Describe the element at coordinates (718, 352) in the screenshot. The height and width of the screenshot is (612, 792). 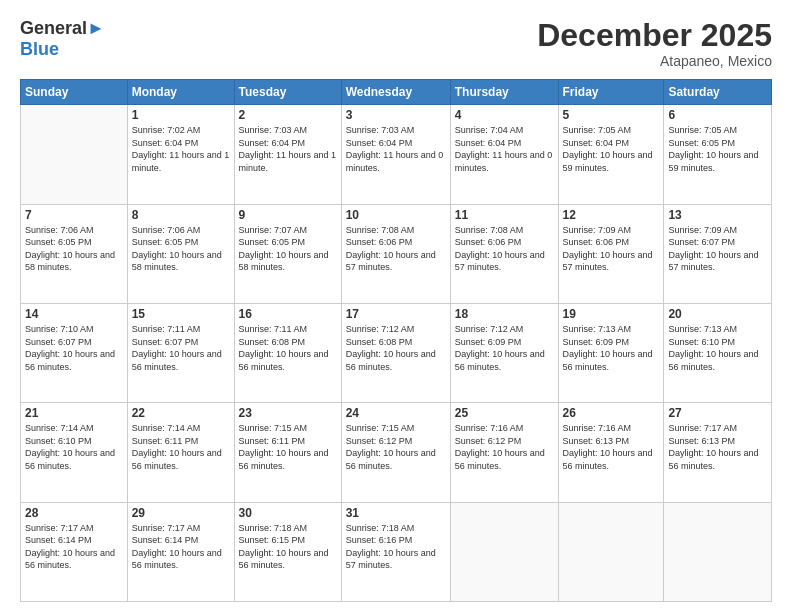
I see `table-row: 20Sunrise: 7:13 AMSunset: 6:10 PMDayligh…` at that location.